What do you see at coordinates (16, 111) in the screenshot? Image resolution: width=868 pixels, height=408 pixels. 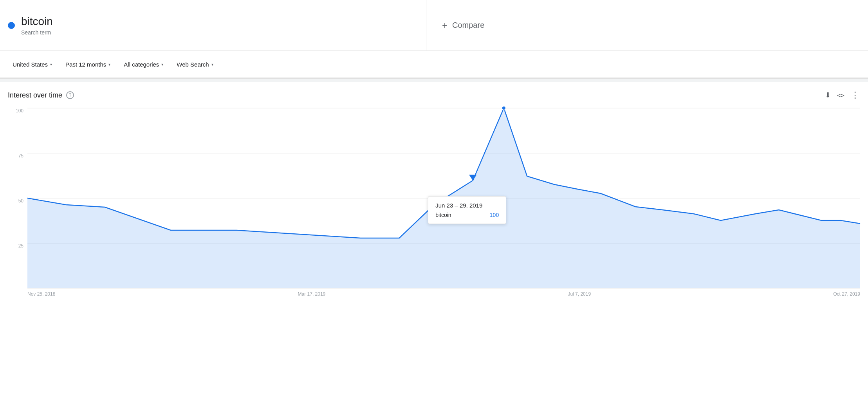 I see `y-label-100: 100` at bounding box center [16, 111].